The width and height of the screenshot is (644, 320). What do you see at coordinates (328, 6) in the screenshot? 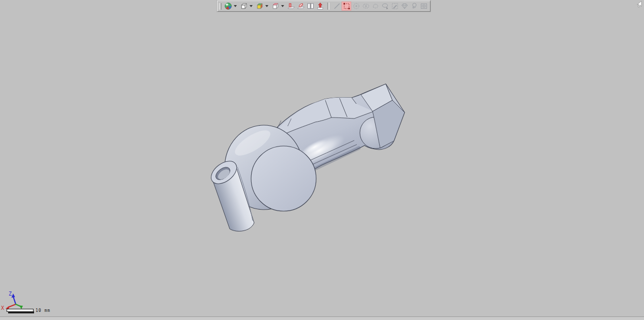
I see `toolbar-separator` at bounding box center [328, 6].